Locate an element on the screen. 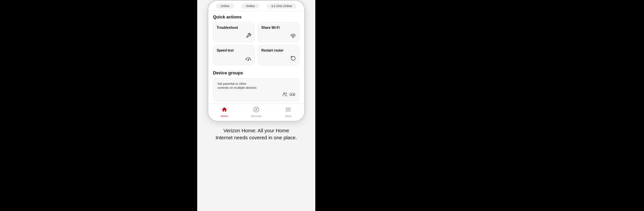  nav-more: More is located at coordinates (288, 112).